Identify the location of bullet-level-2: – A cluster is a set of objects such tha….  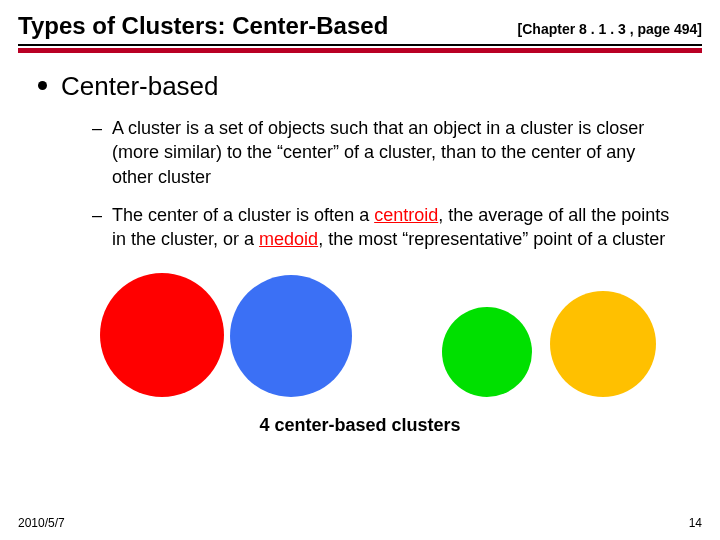
(386, 152).